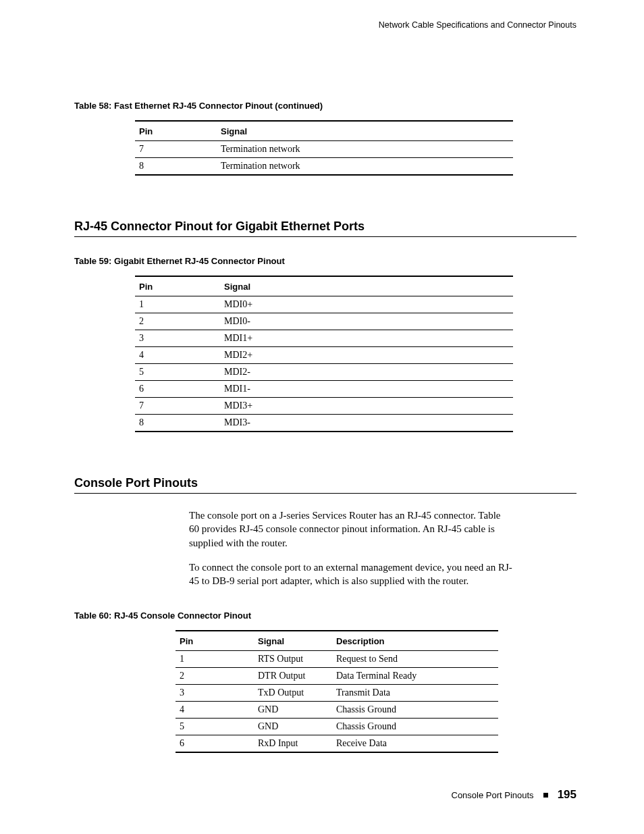 The image size is (644, 834). Describe the element at coordinates (367, 339) in the screenshot. I see `cell-signal: MDI1+` at that location.